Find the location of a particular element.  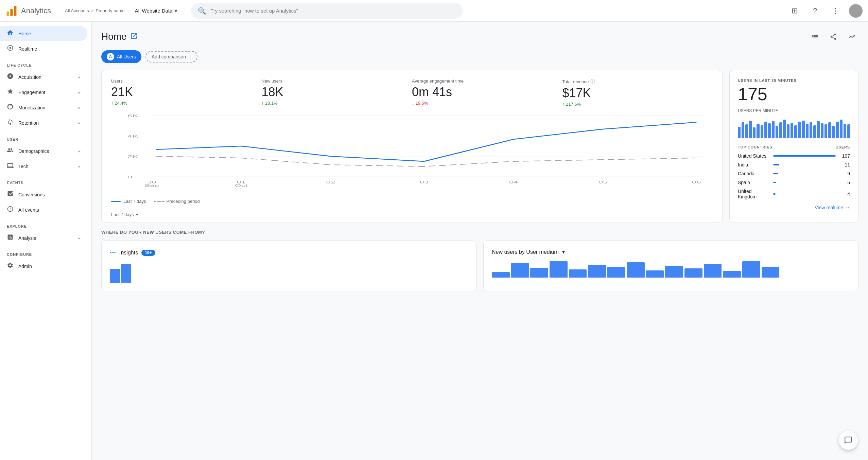

sidebar-item-monetization: Monetization ▸ is located at coordinates (44, 107).